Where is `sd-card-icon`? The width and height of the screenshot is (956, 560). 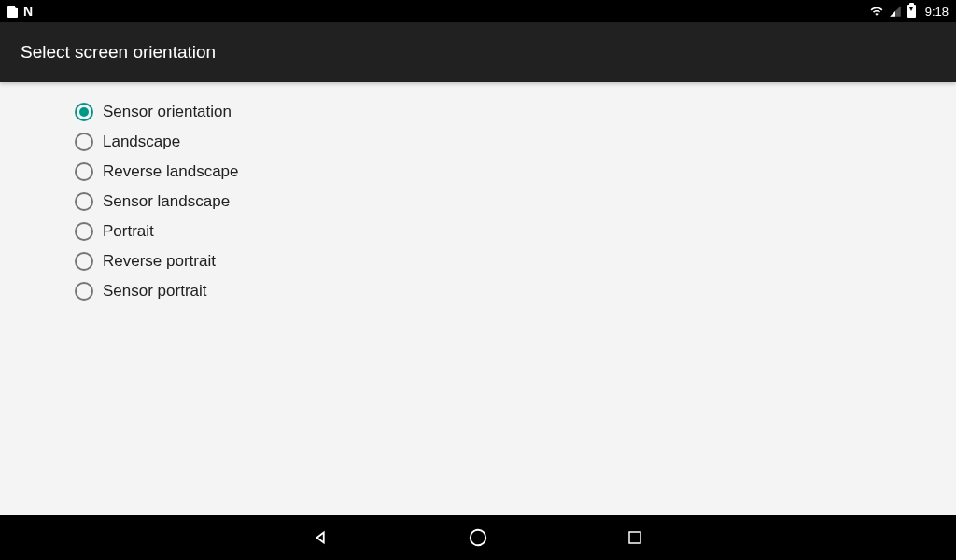
sd-card-icon is located at coordinates (13, 11).